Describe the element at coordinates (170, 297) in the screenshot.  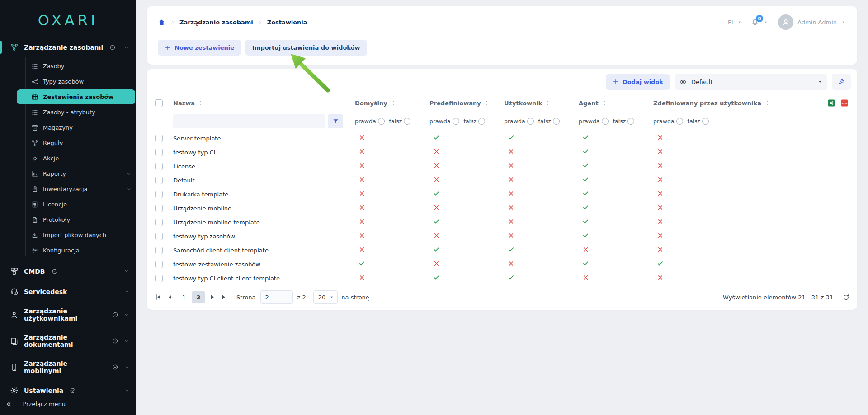
I see `prev-page-button` at that location.